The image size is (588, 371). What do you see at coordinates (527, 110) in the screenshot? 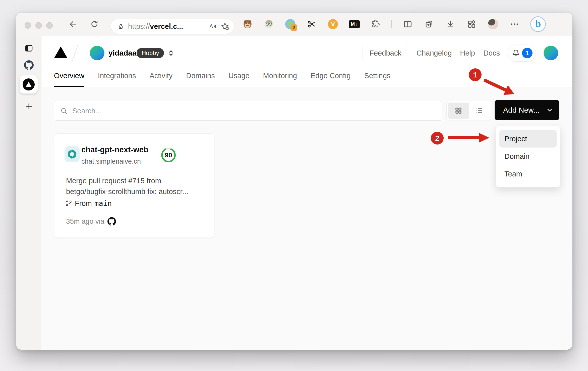
I see `add-new-button: Add New...` at bounding box center [527, 110].